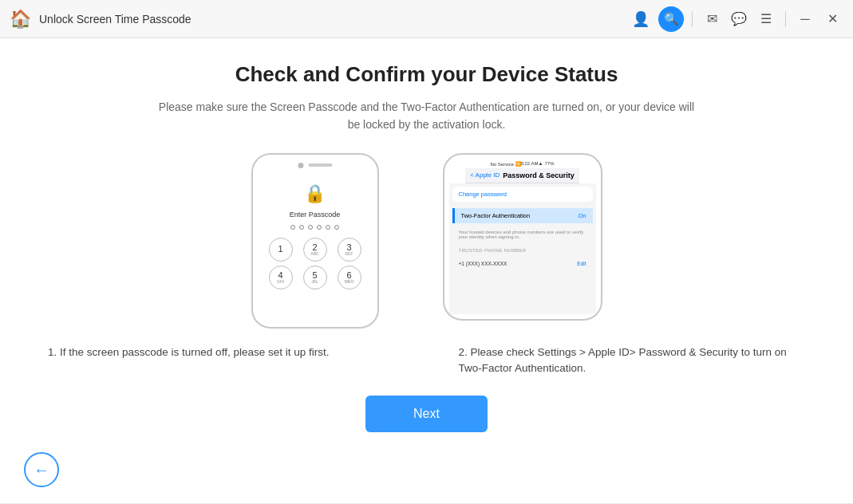  I want to click on phone2-nav: < Apple ID Password & Security, so click(522, 175).